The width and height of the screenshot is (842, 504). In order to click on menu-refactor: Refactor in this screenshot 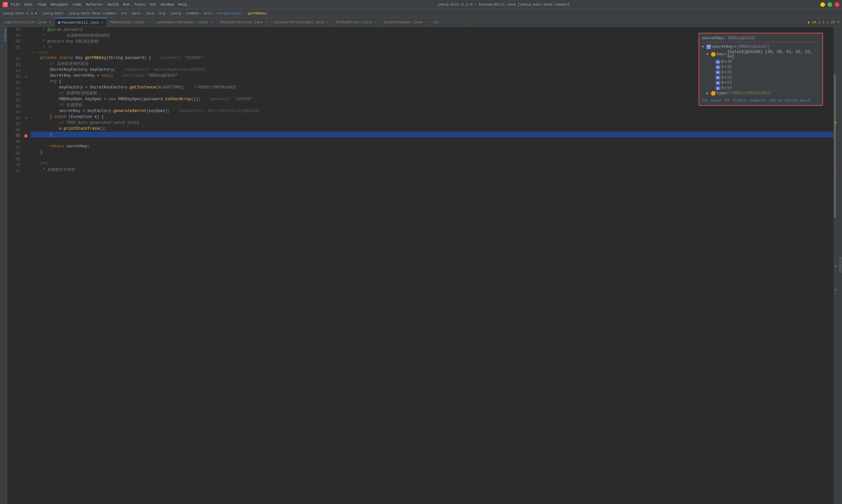, I will do `click(94, 5)`.